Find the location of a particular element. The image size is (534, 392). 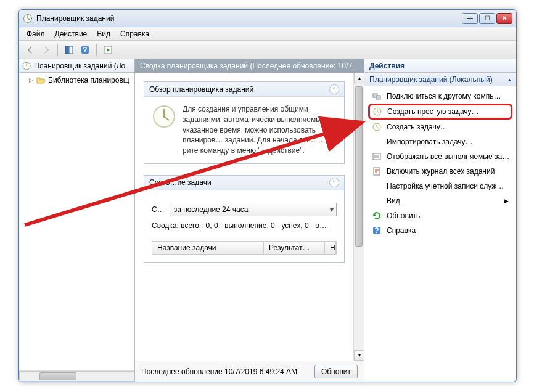

help-icon: ? is located at coordinates (377, 231).